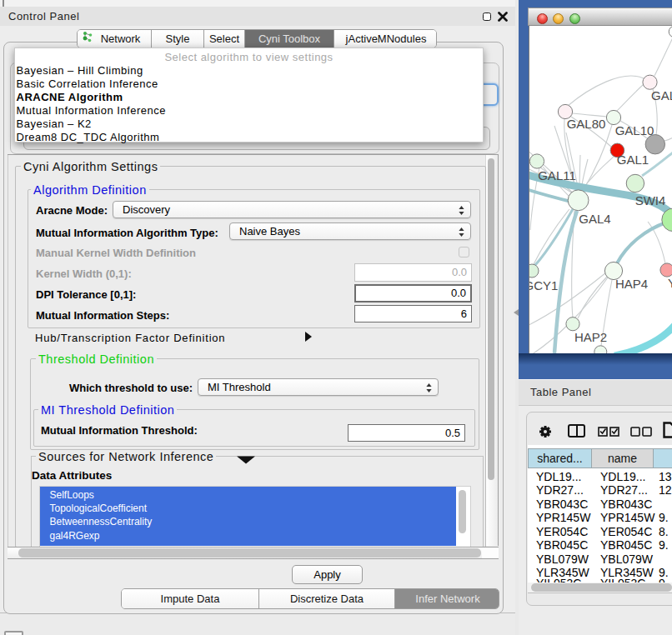 This screenshot has width=672, height=635. What do you see at coordinates (587, 123) in the screenshot?
I see `svg-text: GAL80` at bounding box center [587, 123].